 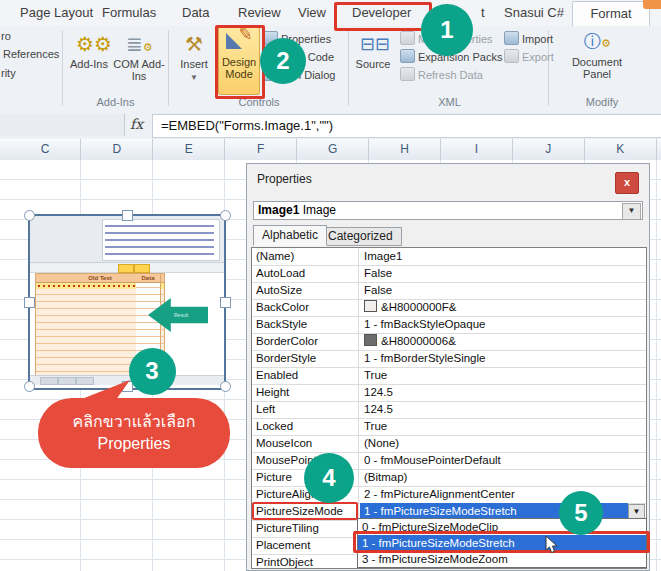 What do you see at coordinates (548, 149) in the screenshot?
I see `column-header-J: J` at bounding box center [548, 149].